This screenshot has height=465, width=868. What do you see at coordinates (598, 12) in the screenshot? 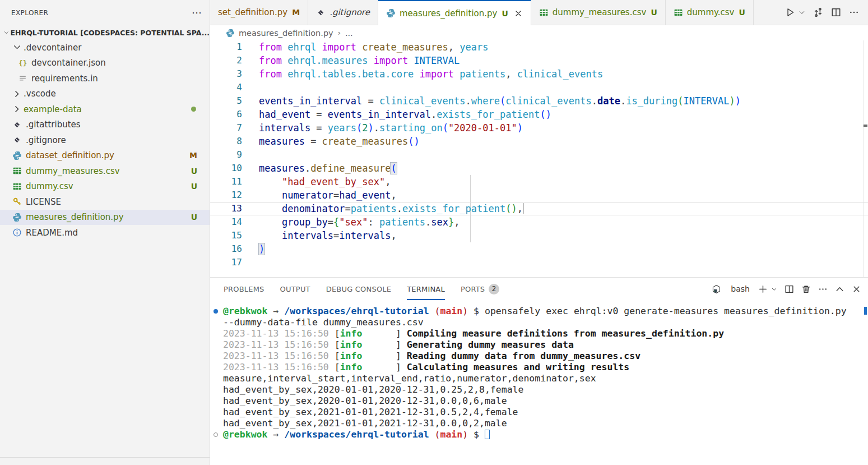
I see `tab-dummy-measures-csv: dummy_measures.csvU` at bounding box center [598, 12].